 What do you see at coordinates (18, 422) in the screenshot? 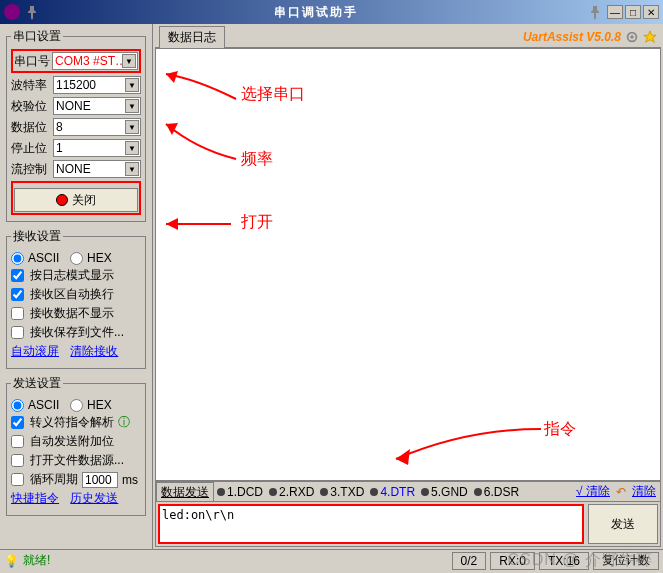
I see `escape-check` at bounding box center [18, 422].